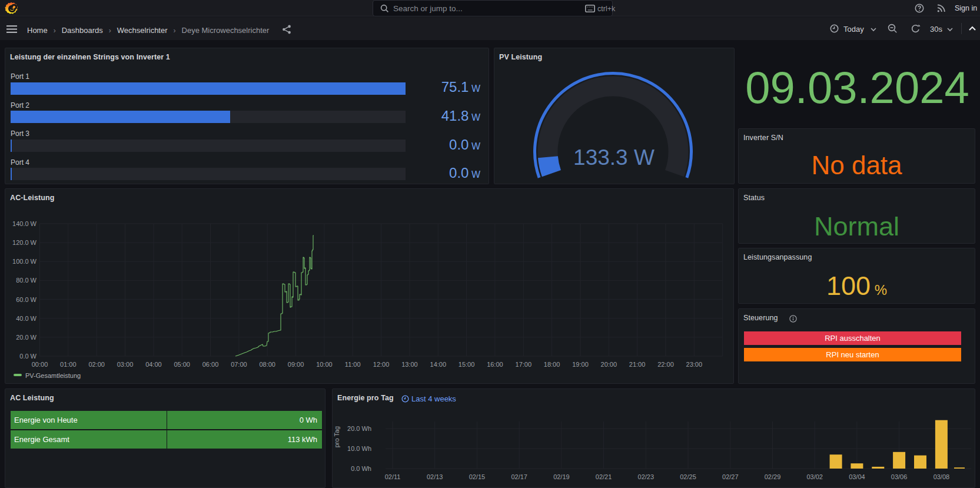  Describe the element at coordinates (609, 364) in the screenshot. I see `svg-text: 20:00` at that location.